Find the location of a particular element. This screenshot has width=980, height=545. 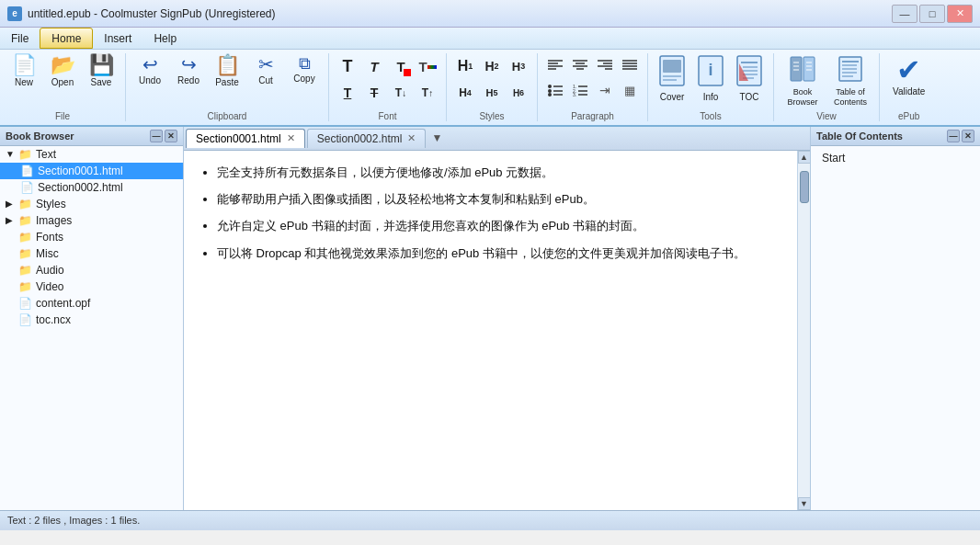

restore-button: □ is located at coordinates (932, 14).